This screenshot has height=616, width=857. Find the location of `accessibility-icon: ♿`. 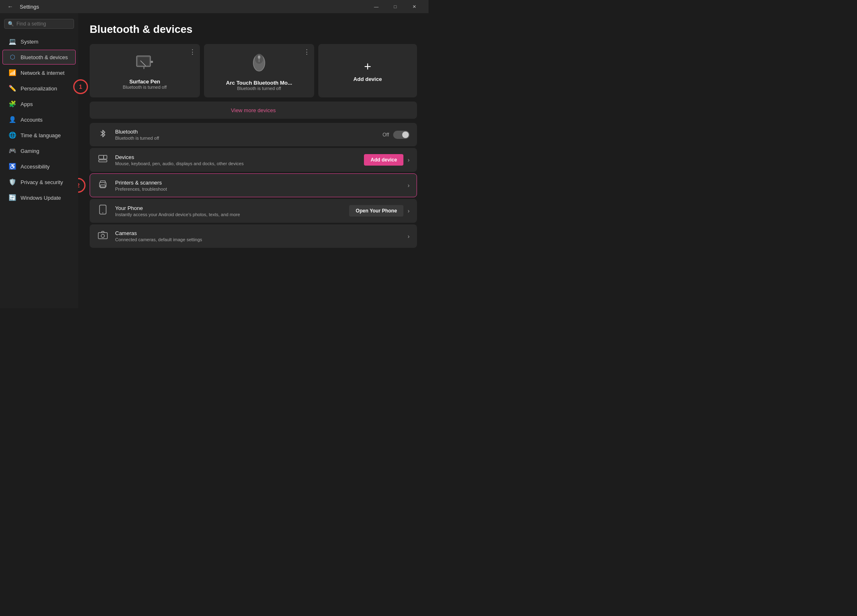

accessibility-icon: ♿ is located at coordinates (12, 166).